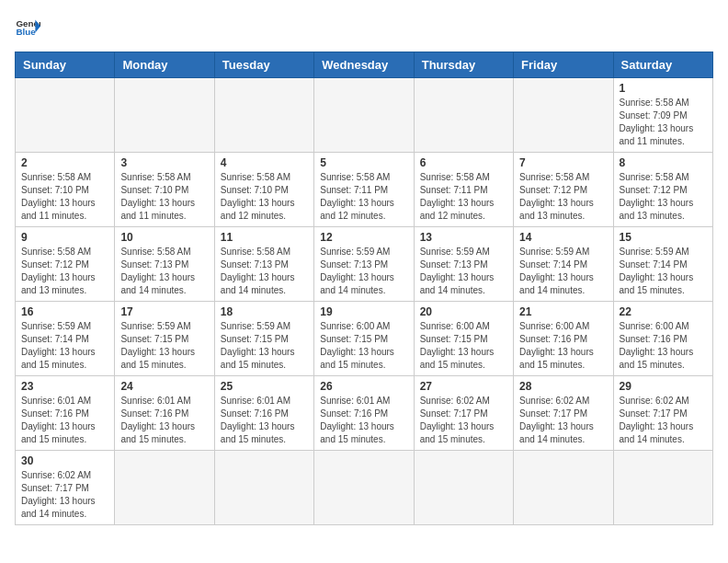  Describe the element at coordinates (663, 190) in the screenshot. I see `calendar-day-cell: 8Sunrise: 5:58 AM Sunset: 7:12 PM Daylig…` at that location.